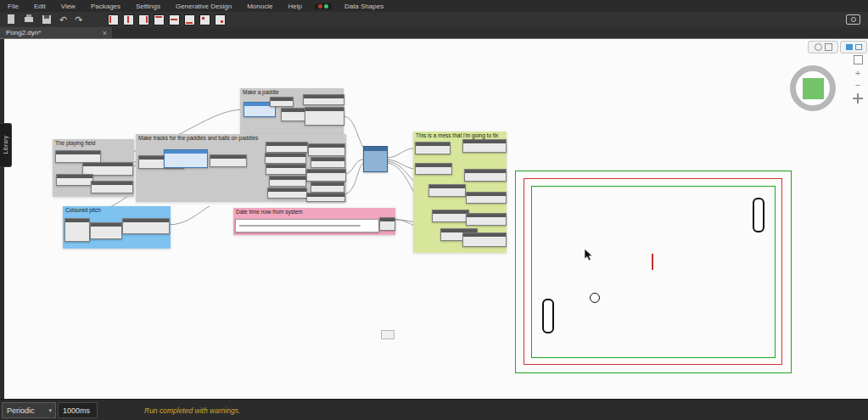  I want to click on zoom-in-button: +, so click(858, 74).